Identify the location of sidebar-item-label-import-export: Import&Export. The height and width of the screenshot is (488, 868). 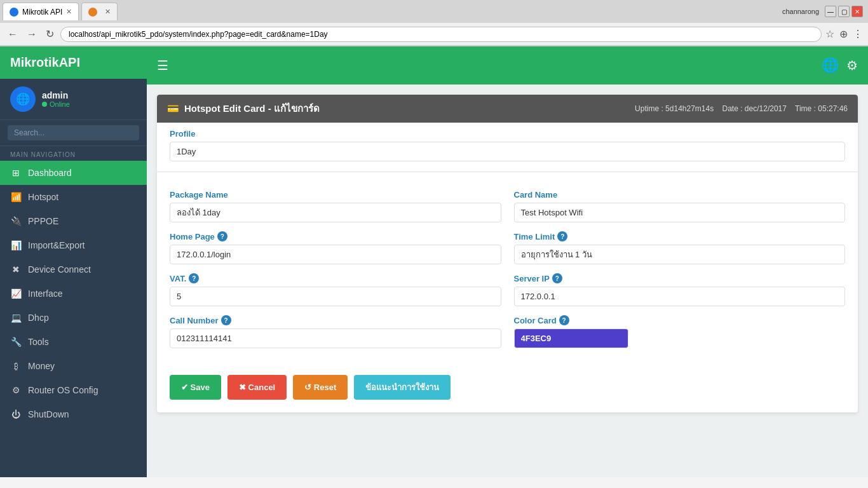
(56, 245).